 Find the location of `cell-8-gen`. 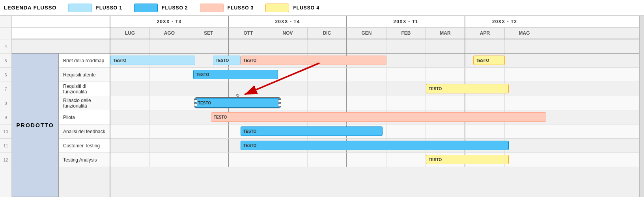

cell-8-gen is located at coordinates (367, 103).